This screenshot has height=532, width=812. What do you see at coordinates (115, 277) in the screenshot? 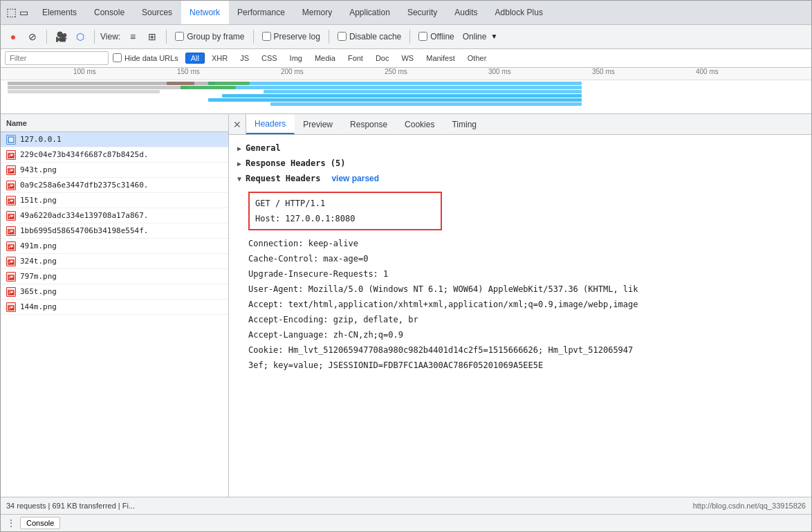
I see `file-item: 797m.png` at bounding box center [115, 277].